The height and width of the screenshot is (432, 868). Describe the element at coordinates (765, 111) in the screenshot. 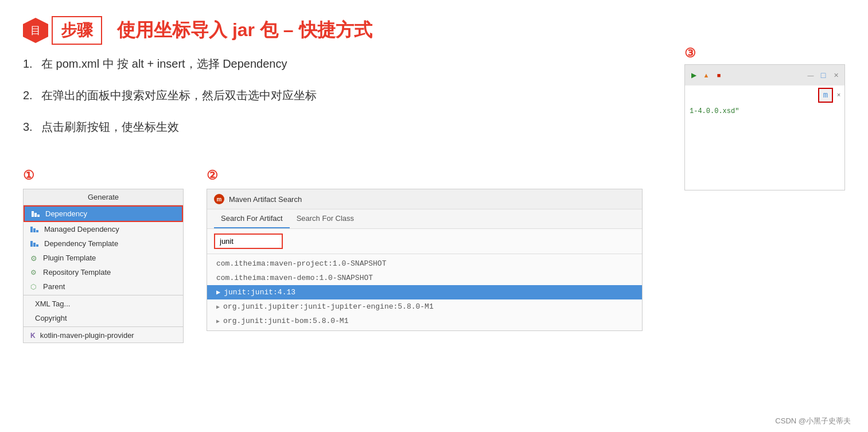

I see `code-text: 1-4.0.0.xsd"` at that location.